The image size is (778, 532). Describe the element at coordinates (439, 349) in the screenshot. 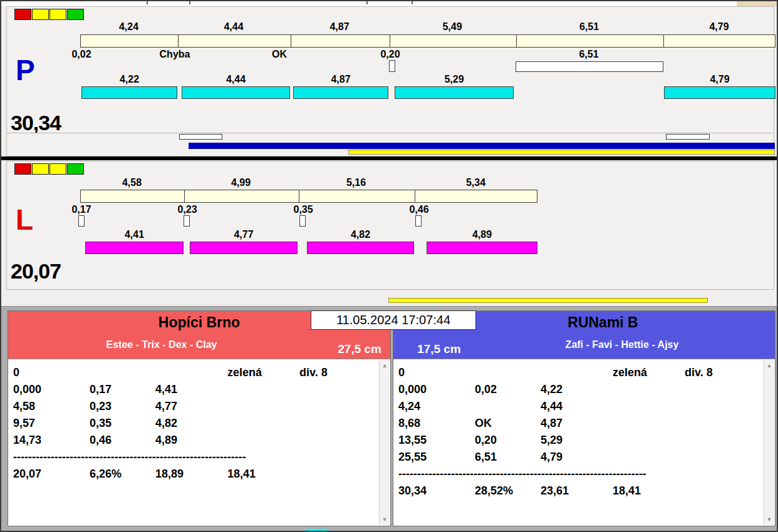

I see `jump-height: 17,5 cm` at that location.